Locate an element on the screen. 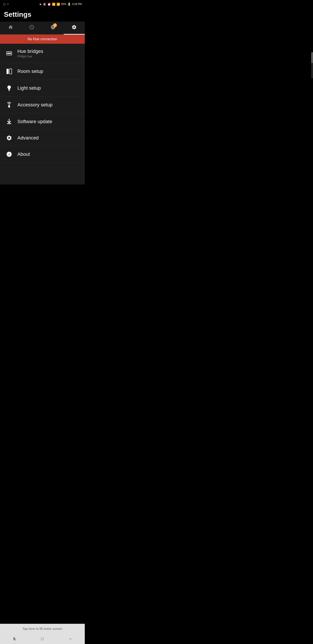 The height and width of the screenshot is (644, 313). connection-banner-text: No Hue connection is located at coordinates (42, 39).